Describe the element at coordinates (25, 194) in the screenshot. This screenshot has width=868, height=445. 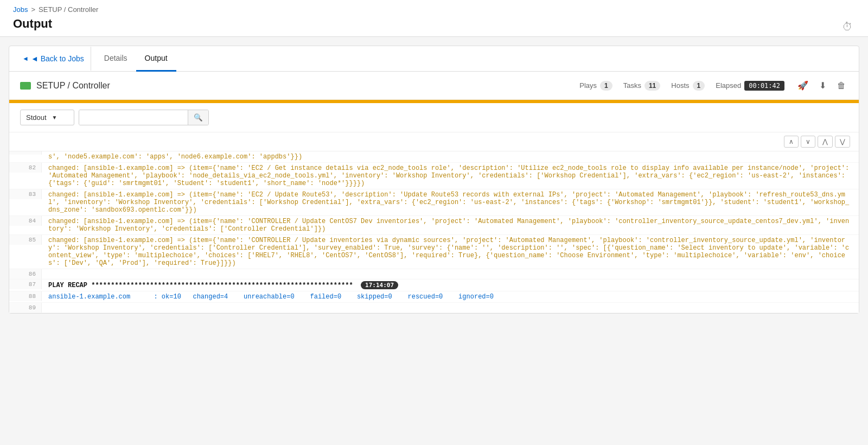
I see `line-number: 83` at that location.